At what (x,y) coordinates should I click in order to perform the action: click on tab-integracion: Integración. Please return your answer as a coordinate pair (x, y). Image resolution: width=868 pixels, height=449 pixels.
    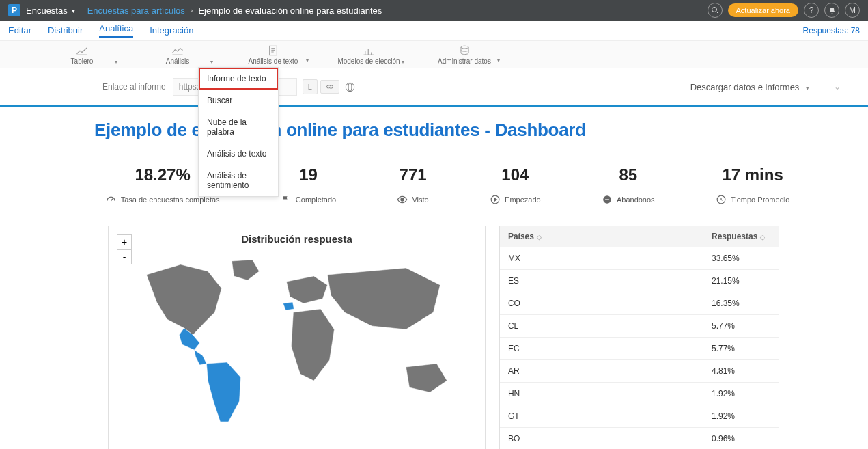
    Looking at the image, I should click on (171, 30).